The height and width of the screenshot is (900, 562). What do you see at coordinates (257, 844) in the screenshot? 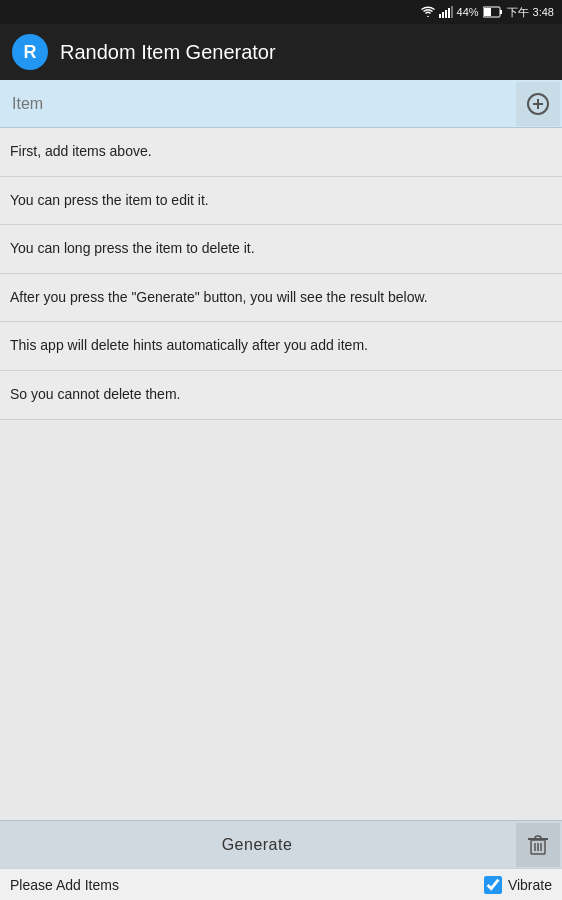
I see `generate-button: Generate` at bounding box center [257, 844].